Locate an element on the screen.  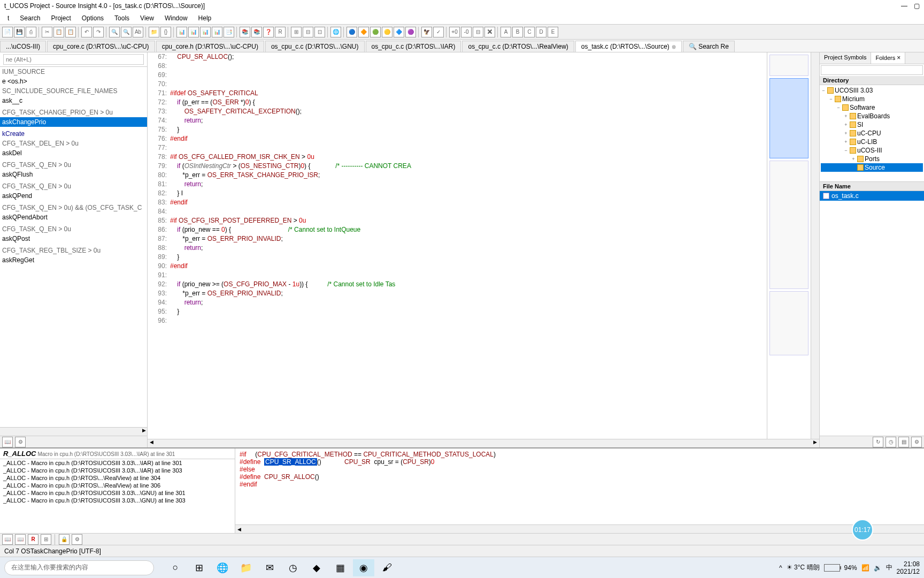
toolbar-button: ⎙ is located at coordinates (31, 32).